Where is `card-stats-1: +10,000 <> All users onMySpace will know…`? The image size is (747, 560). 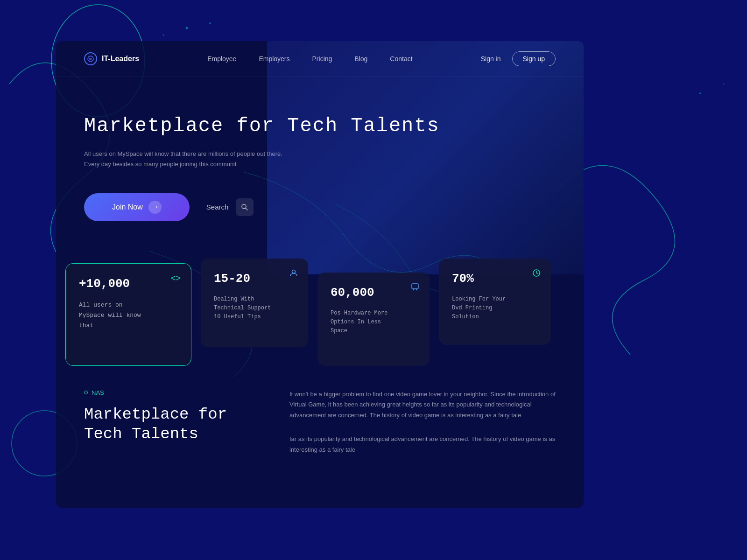
card-stats-1: +10,000 <> All users onMySpace will know… is located at coordinates (128, 315).